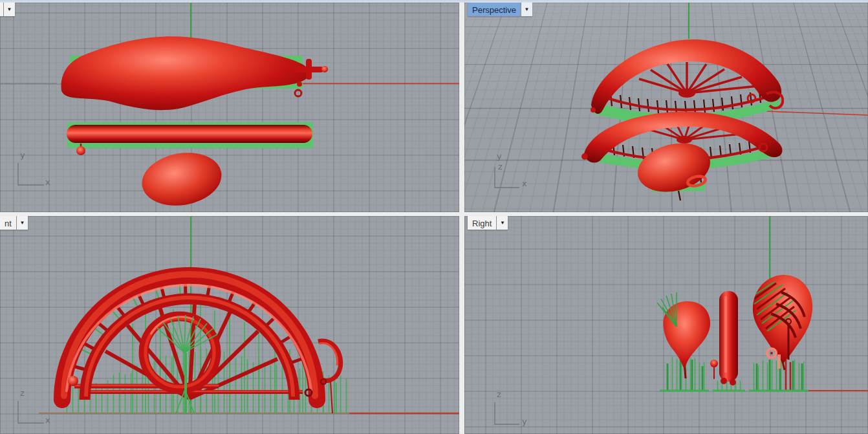 The height and width of the screenshot is (434, 868). I want to click on viewport-title-button-perspective: Perspective ▼, so click(500, 9).